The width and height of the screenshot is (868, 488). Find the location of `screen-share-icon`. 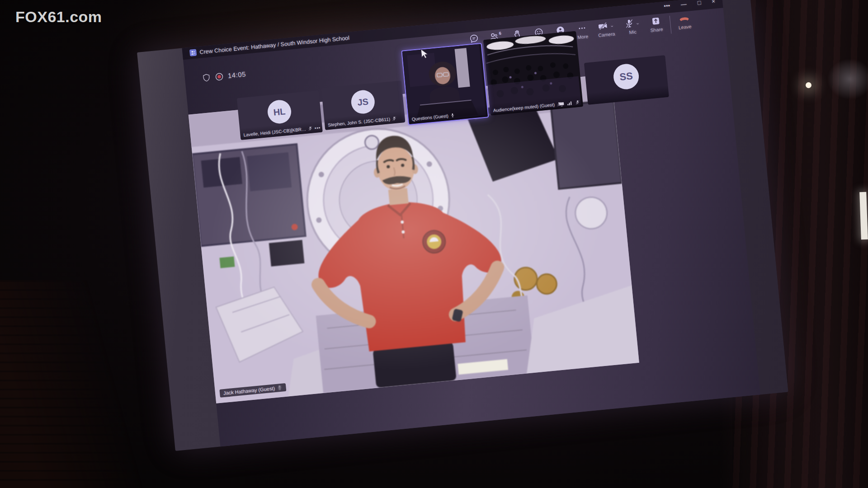

screen-share-icon is located at coordinates (561, 104).